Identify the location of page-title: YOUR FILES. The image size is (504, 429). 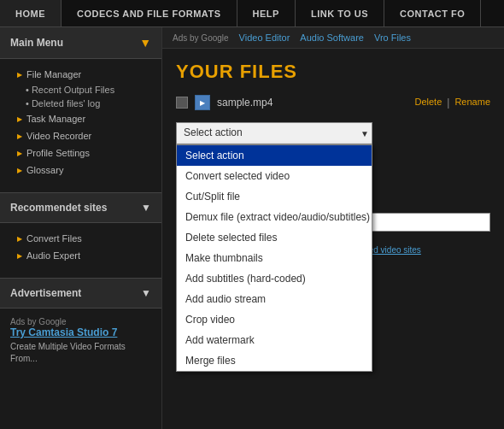
(333, 69).